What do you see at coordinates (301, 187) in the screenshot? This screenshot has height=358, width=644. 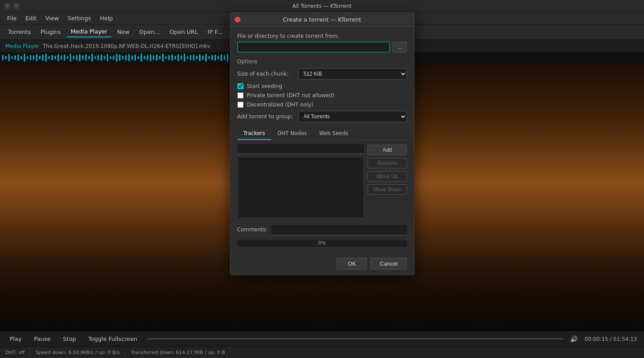 I see `tracker-list` at bounding box center [301, 187].